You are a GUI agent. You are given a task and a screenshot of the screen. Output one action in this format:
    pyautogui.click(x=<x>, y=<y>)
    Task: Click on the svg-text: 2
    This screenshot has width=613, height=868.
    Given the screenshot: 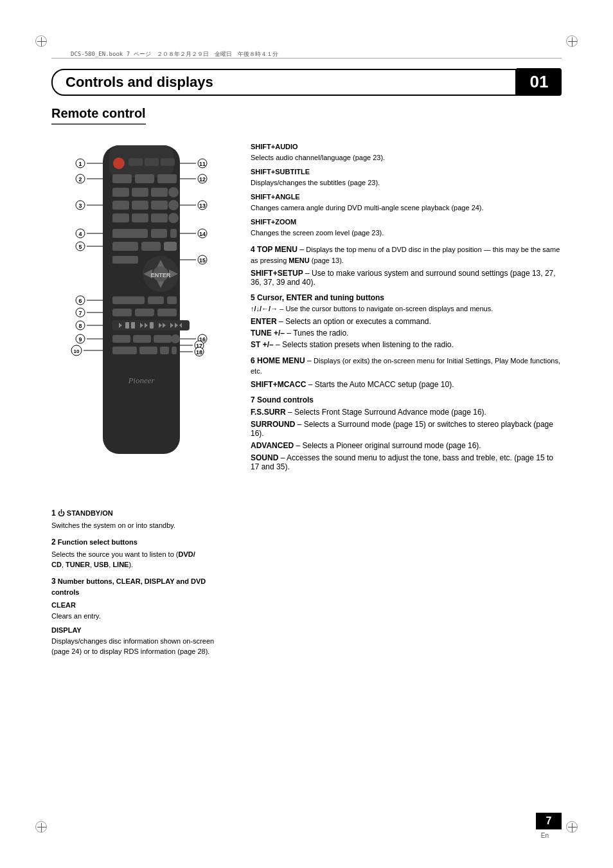 What is the action you would take?
    pyautogui.click(x=80, y=179)
    